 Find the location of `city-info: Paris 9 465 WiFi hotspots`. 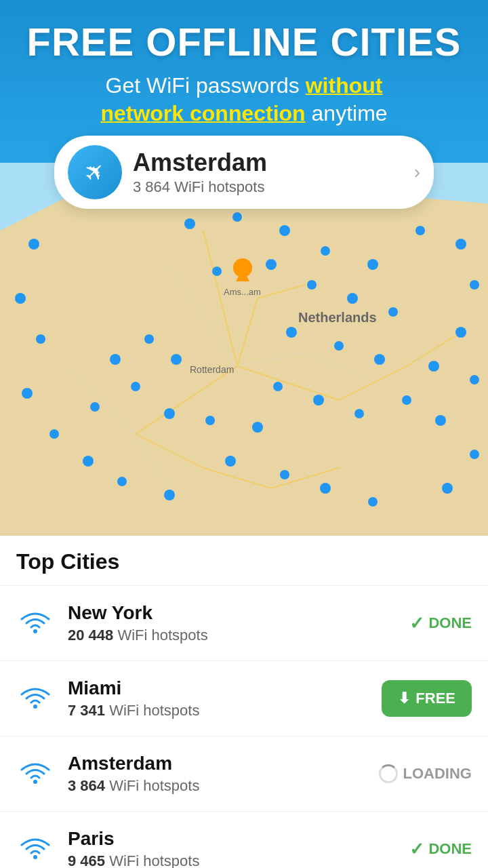

city-info: Paris 9 465 WiFi hotspots is located at coordinates (233, 848).